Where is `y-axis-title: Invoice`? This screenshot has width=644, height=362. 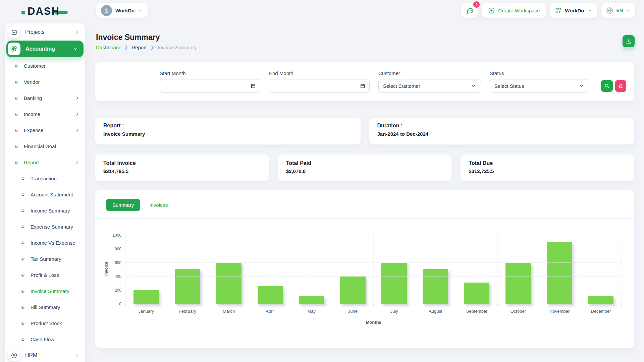 y-axis-title: Invoice is located at coordinates (106, 269).